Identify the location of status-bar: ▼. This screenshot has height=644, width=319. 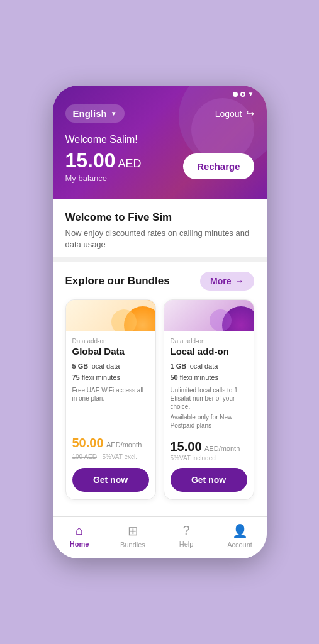
(160, 92).